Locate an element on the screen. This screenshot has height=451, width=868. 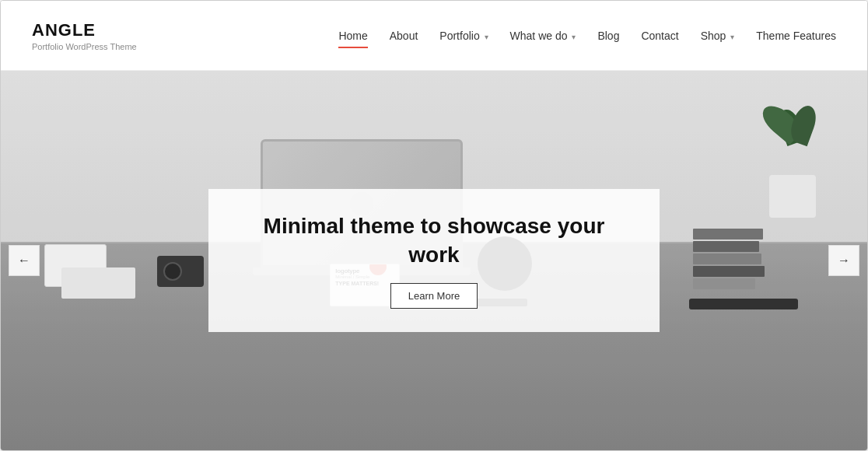
nav-item-shop: Shop ▾ is located at coordinates (718, 36).